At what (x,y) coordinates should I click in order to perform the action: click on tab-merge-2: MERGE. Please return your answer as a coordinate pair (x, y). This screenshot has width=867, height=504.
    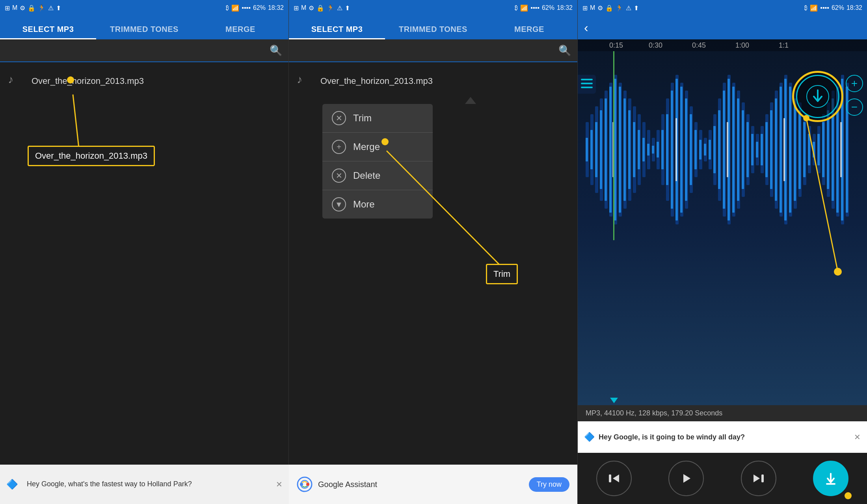
    Looking at the image, I should click on (529, 29).